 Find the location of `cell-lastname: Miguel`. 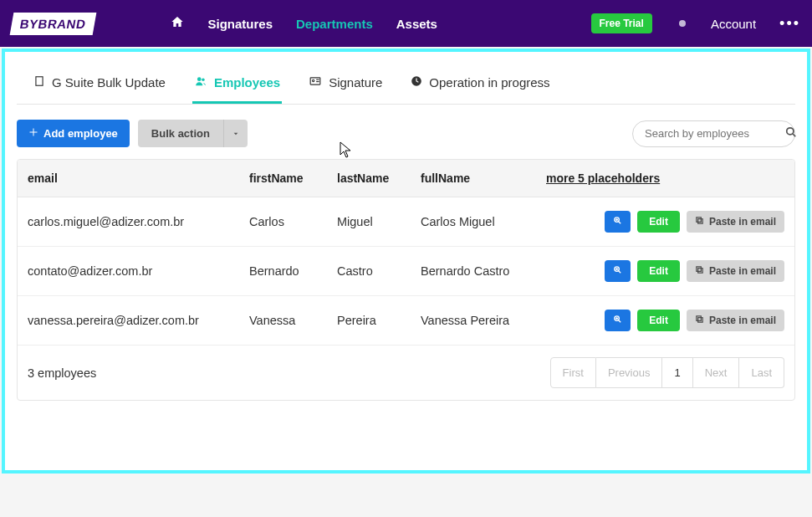

cell-lastname: Miguel is located at coordinates (379, 222).